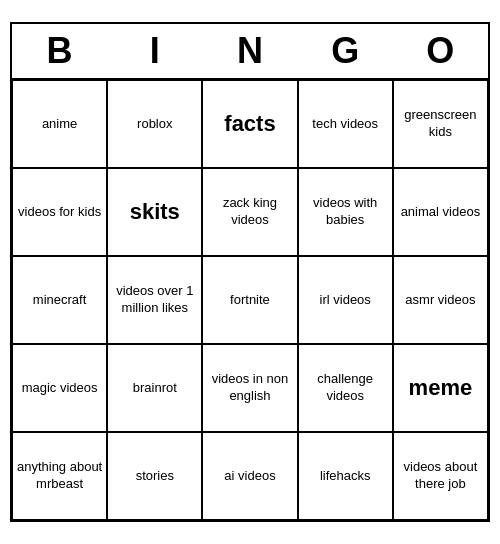 The image size is (500, 544). What do you see at coordinates (440, 51) in the screenshot?
I see `bingo-letter-O: O` at bounding box center [440, 51].